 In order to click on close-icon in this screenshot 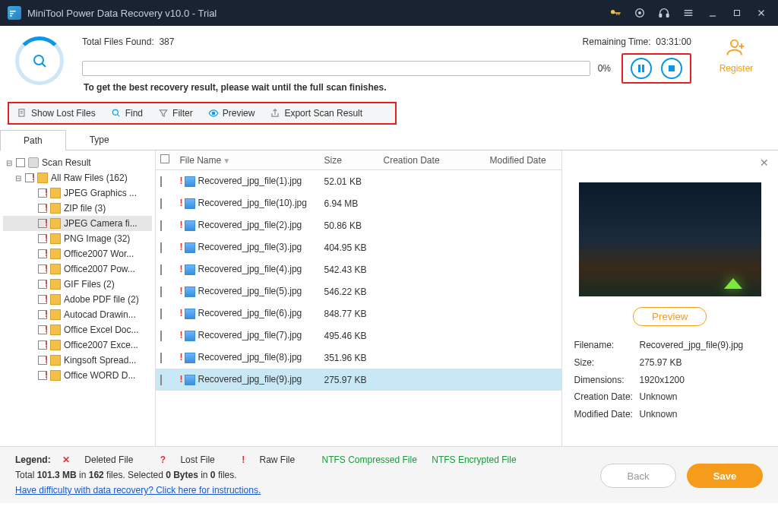, I will do `click(761, 13)`.